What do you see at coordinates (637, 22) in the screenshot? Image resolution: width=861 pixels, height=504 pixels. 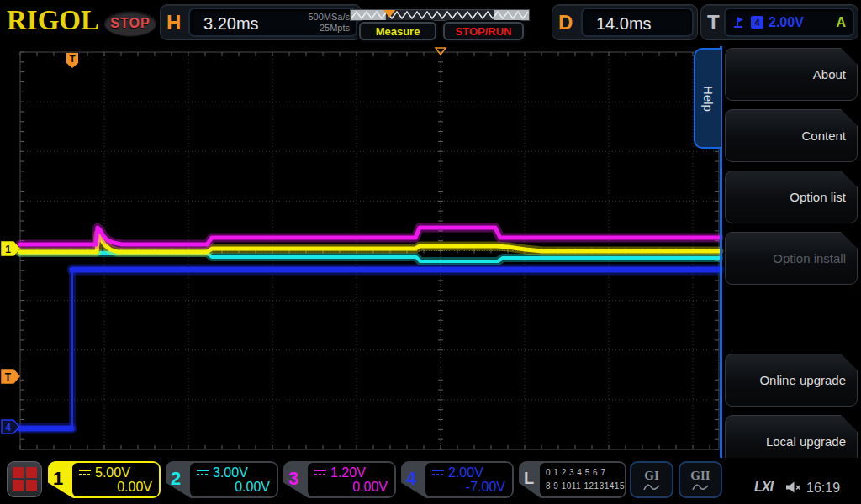 I see `delay-display: 14.0ms` at bounding box center [637, 22].